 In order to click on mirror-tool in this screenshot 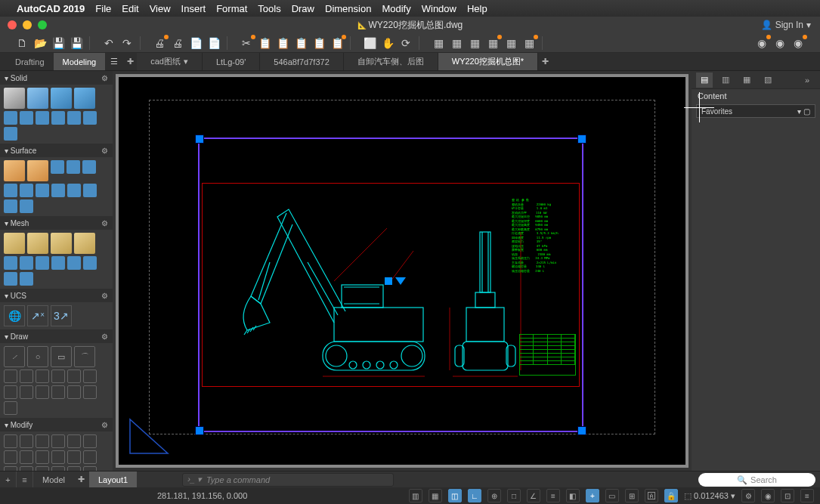, I will do `click(74, 441)`.